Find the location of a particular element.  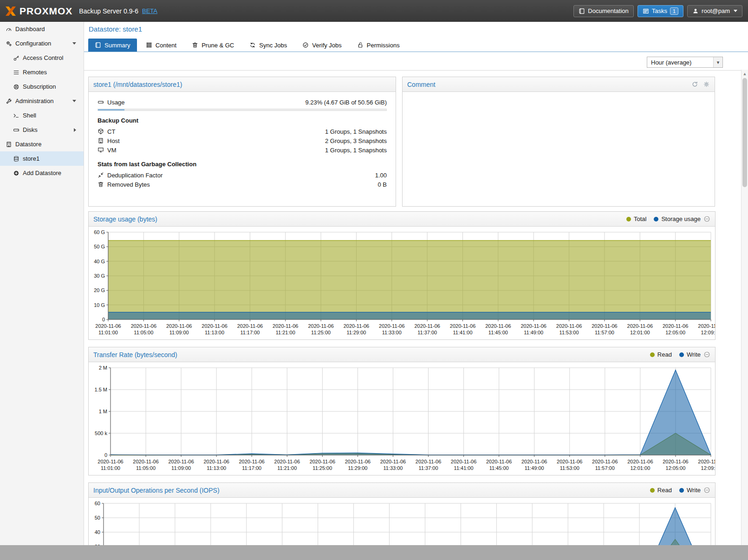

vertical-scrollbar: ▲ is located at coordinates (745, 315).